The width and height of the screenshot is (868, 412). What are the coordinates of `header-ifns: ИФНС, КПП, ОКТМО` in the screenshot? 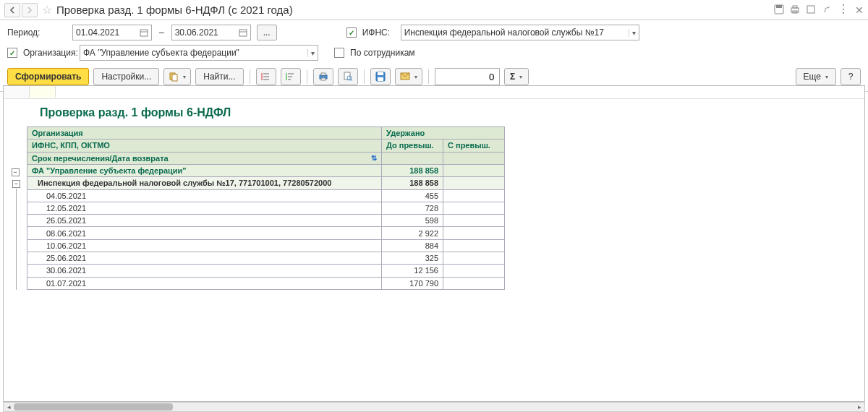 It's located at (205, 146).